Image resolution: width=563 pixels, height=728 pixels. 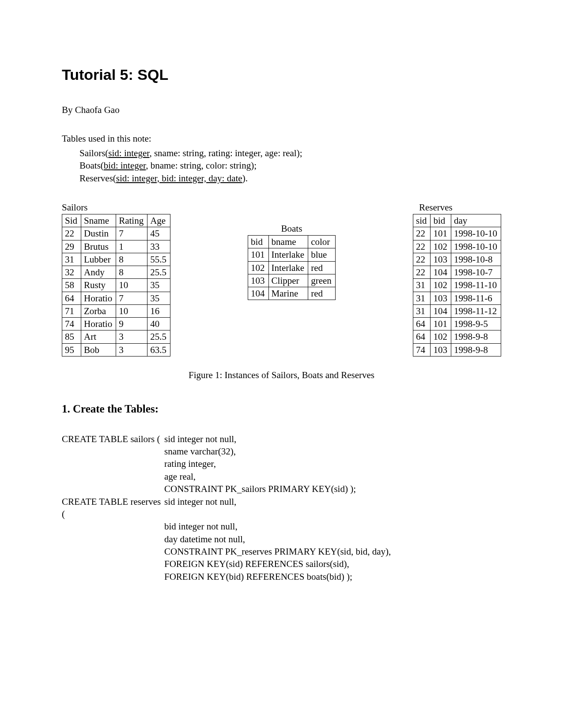 I want to click on sailors-label: Sailors, so click(x=116, y=207).